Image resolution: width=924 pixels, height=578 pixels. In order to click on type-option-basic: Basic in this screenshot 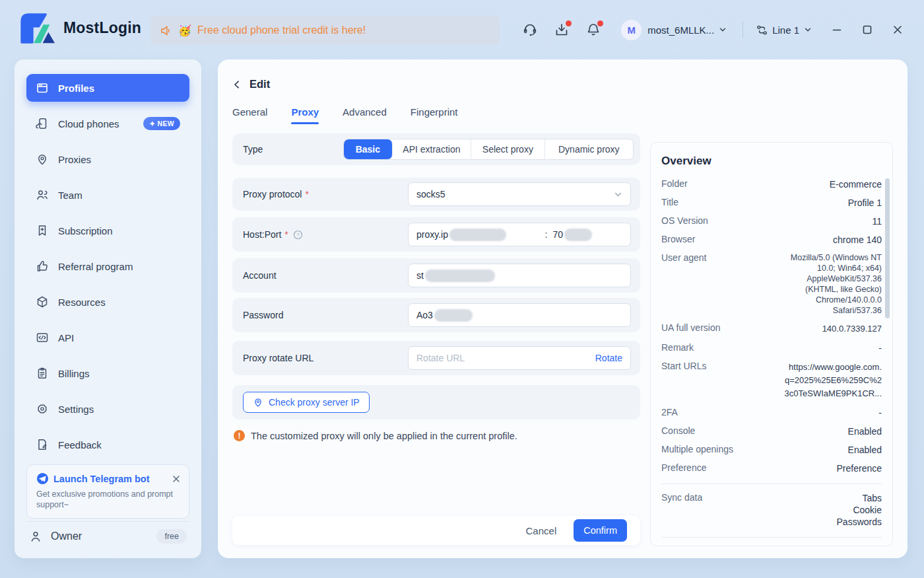, I will do `click(368, 149)`.